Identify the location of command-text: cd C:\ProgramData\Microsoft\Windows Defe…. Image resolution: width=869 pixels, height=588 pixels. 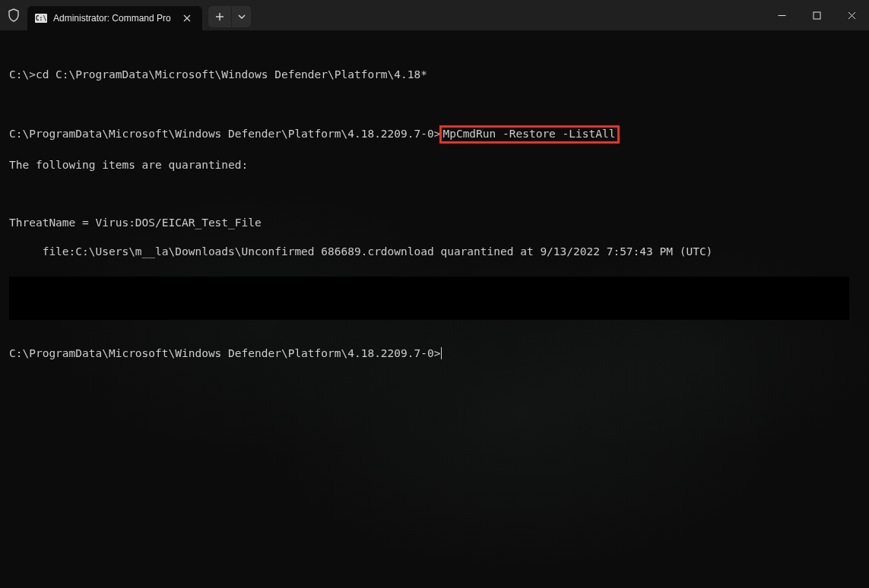
(231, 74).